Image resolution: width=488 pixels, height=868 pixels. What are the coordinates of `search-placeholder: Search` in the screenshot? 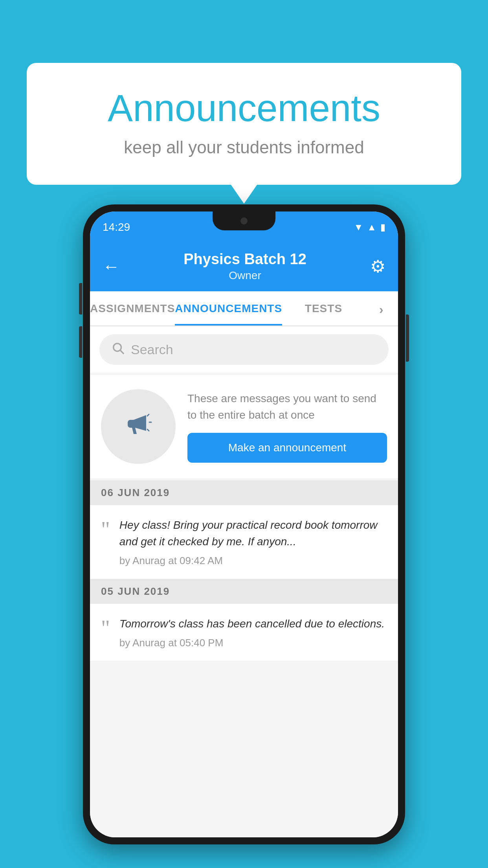 It's located at (152, 350).